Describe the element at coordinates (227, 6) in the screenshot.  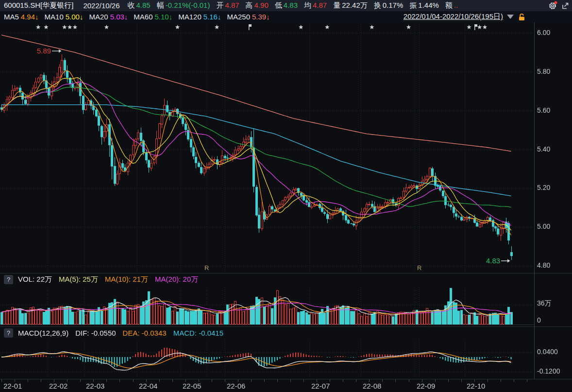
I see `quote-field: 开4.87` at that location.